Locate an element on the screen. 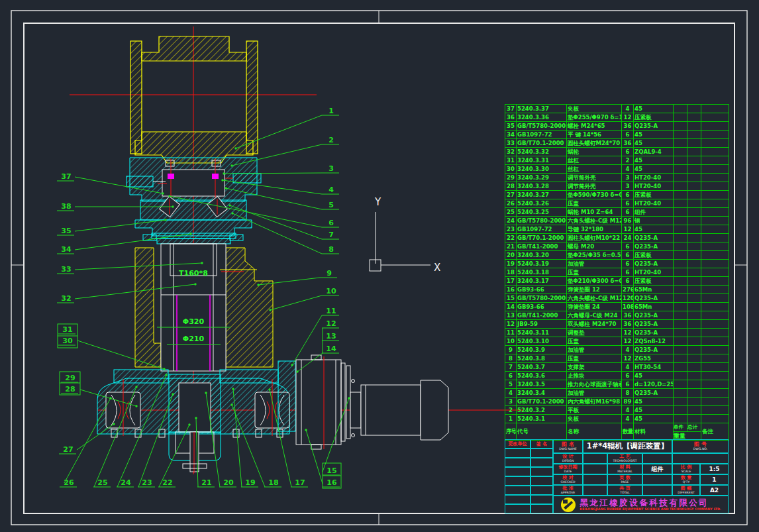 The image size is (759, 532). material-value: 组件 is located at coordinates (658, 469).